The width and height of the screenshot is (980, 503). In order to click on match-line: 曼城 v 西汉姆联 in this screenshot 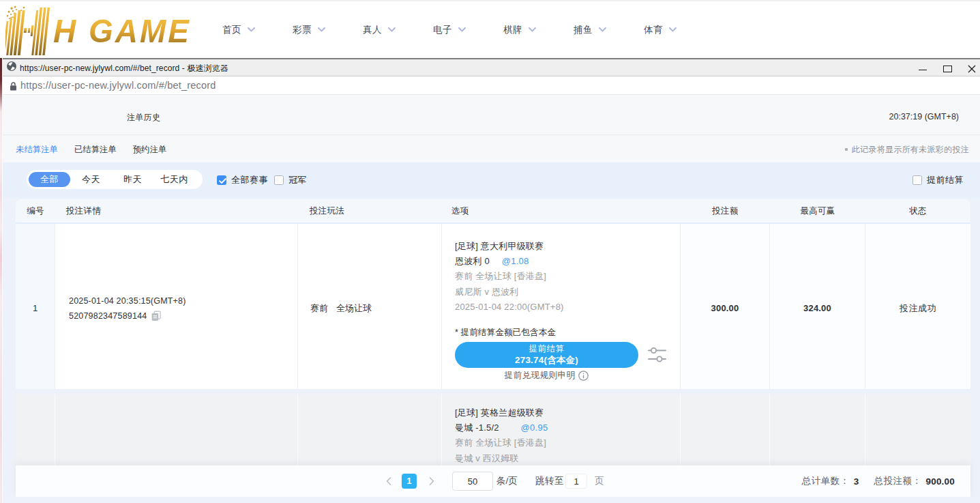, I will do `click(567, 459)`.